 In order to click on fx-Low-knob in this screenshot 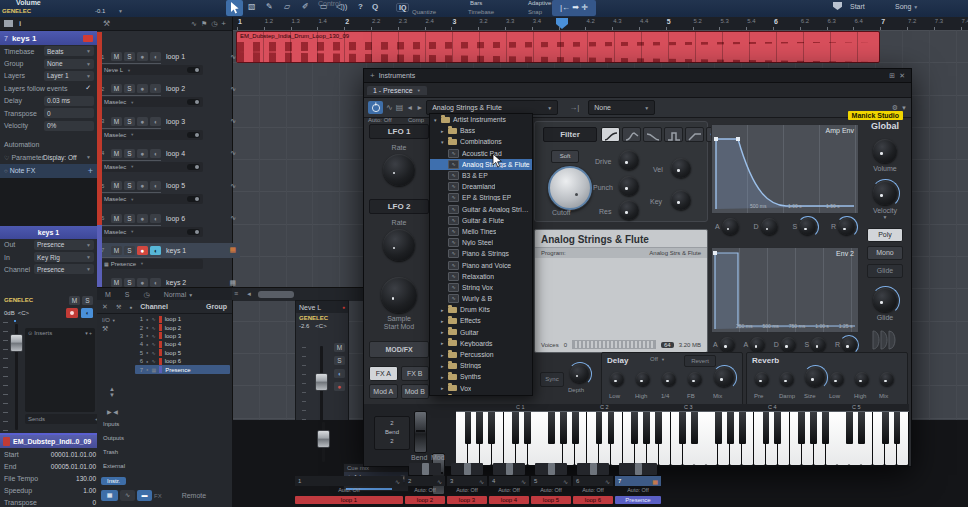, I will do `click(837, 379)`.